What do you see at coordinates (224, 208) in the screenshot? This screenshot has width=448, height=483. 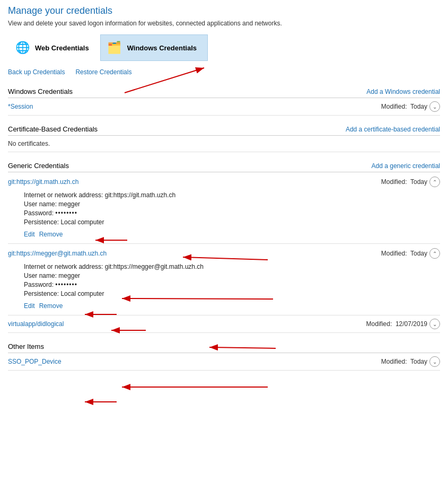 I see `credential-git-math: git:https://git.math.uzh.ch Modified: To…` at bounding box center [224, 208].